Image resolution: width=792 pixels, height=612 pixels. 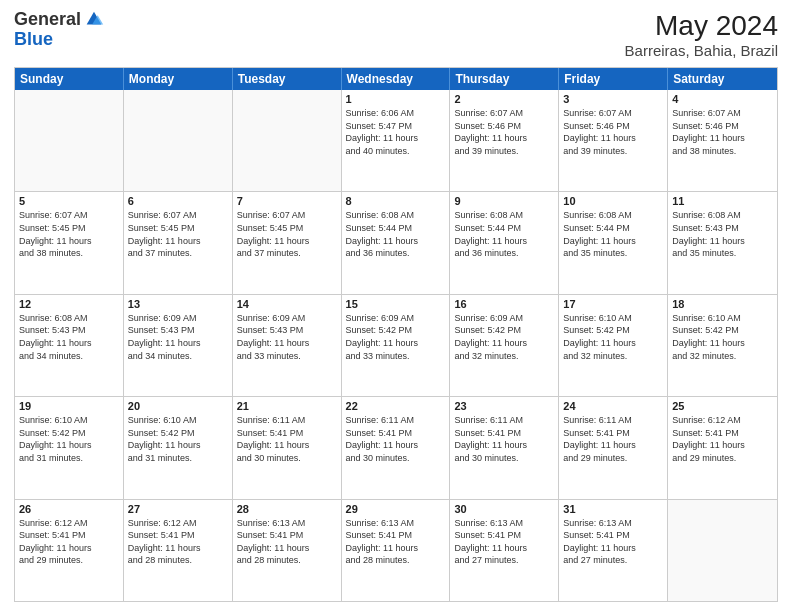 What do you see at coordinates (60, 30) in the screenshot?
I see `logo-text: General Blue` at bounding box center [60, 30].